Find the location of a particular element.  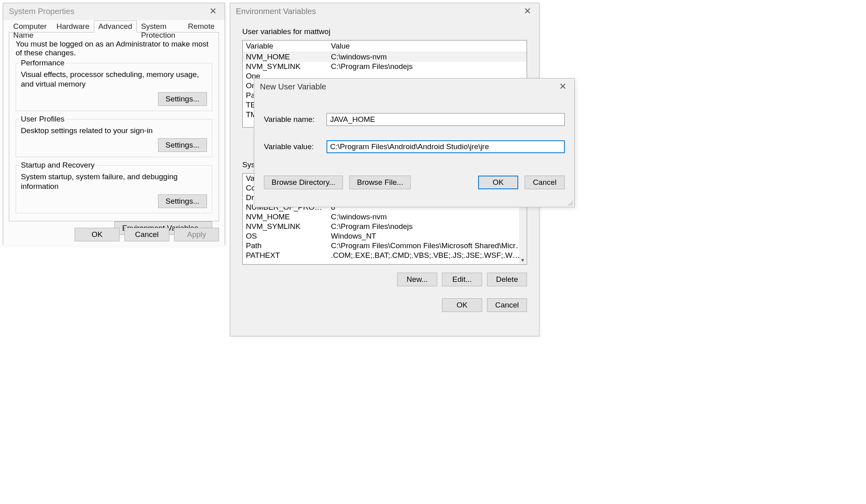

scroll-down-icon: ▼ is located at coordinates (523, 260).